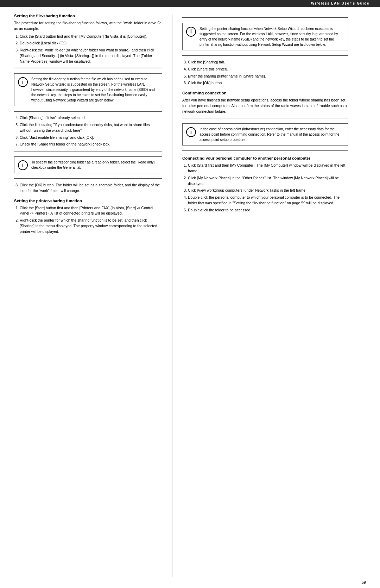  What do you see at coordinates (88, 165) in the screenshot?
I see `note-section-2: i To specify the corresponding folder as…` at bounding box center [88, 165].